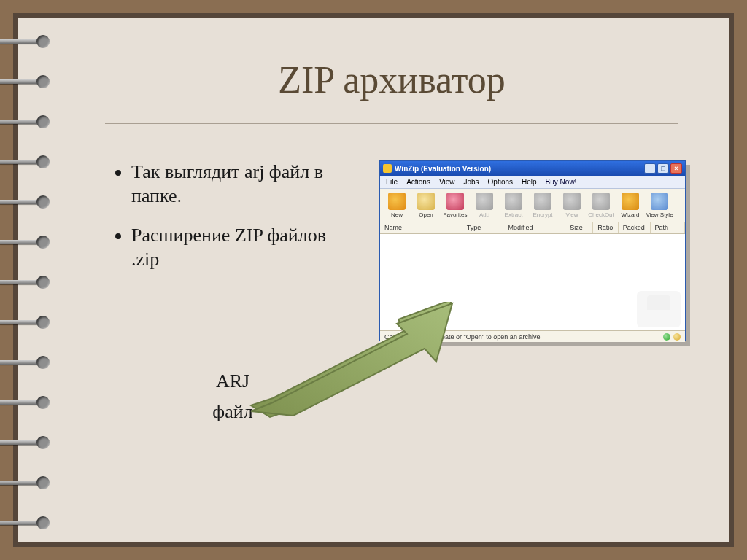  Describe the element at coordinates (484, 206) in the screenshot. I see `toolbar-add-button: Add` at that location.